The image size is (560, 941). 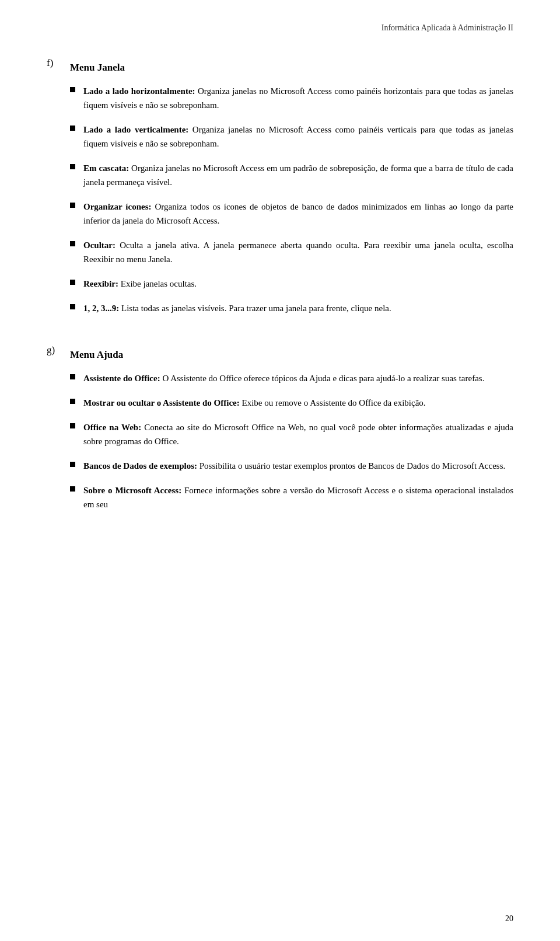 I want to click on header-title: Informática Aplicada à Administração II, so click(x=447, y=28).